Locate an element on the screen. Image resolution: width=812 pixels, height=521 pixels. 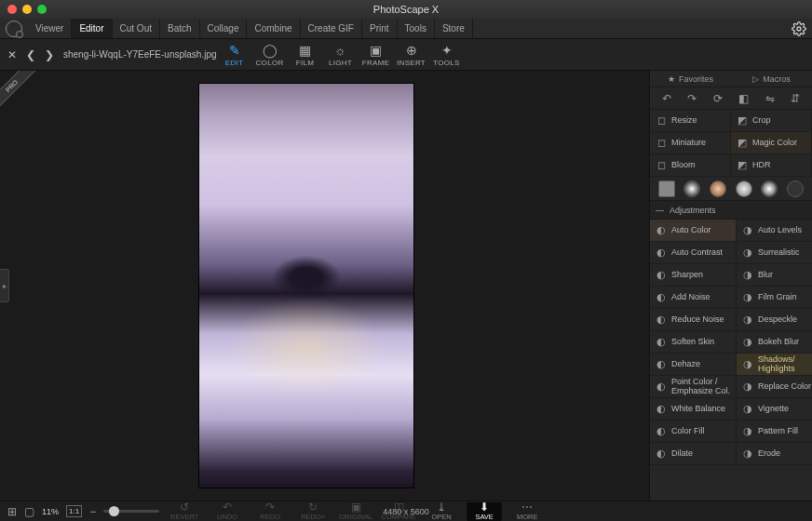
close-file-icon: ✕ is located at coordinates (12, 55).